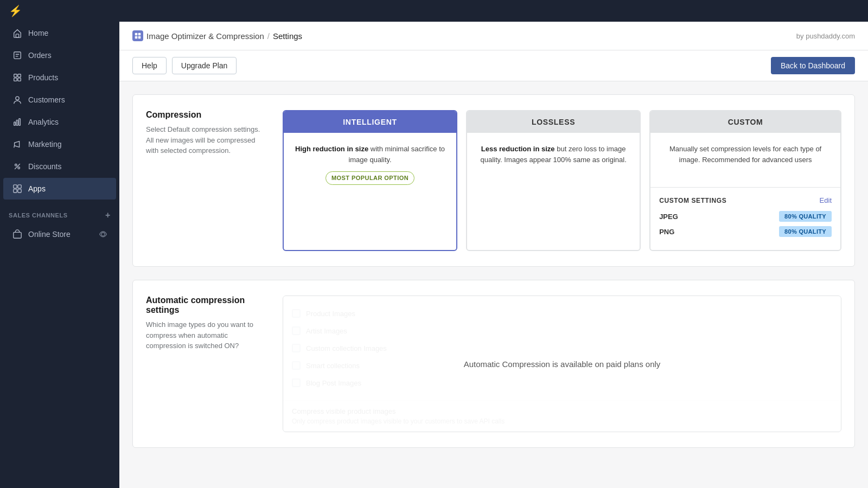 This screenshot has height=488, width=868. I want to click on online-store-label: Online Store, so click(49, 234).